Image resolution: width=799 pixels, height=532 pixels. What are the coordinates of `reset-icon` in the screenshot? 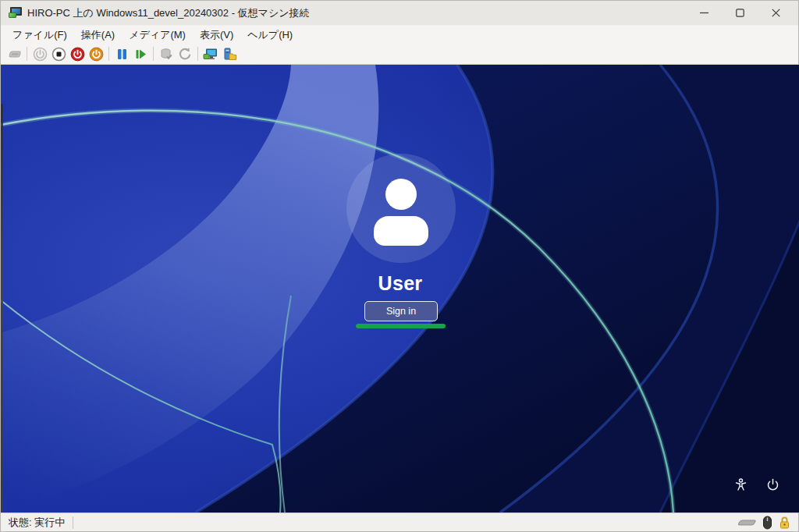 It's located at (140, 55).